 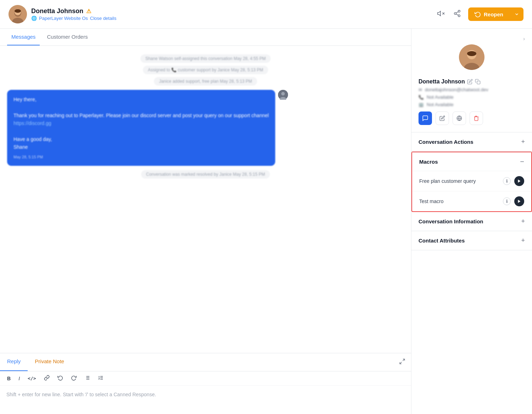 I want to click on globe-icon: 🌐, so click(x=34, y=18).